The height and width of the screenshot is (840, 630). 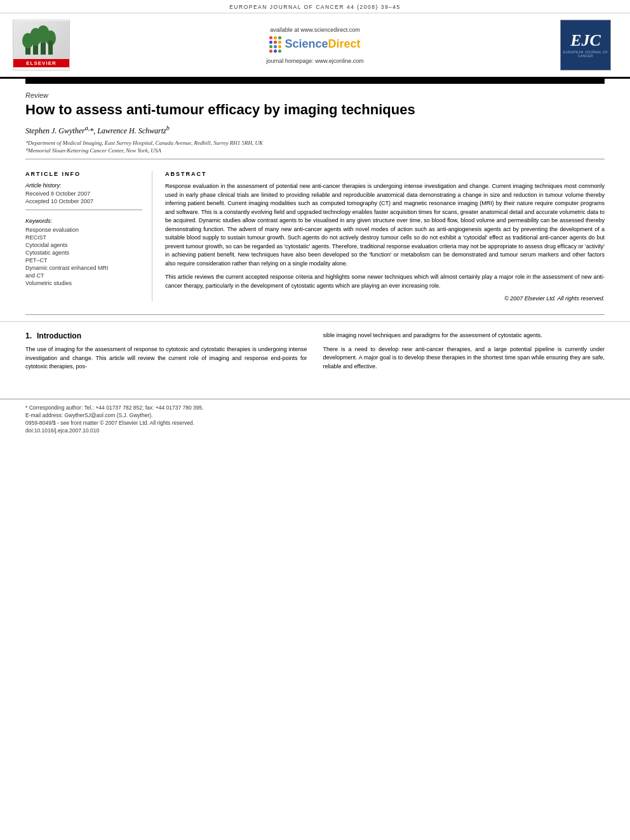 What do you see at coordinates (59, 336) in the screenshot?
I see `section-1-title: Introduction` at bounding box center [59, 336].